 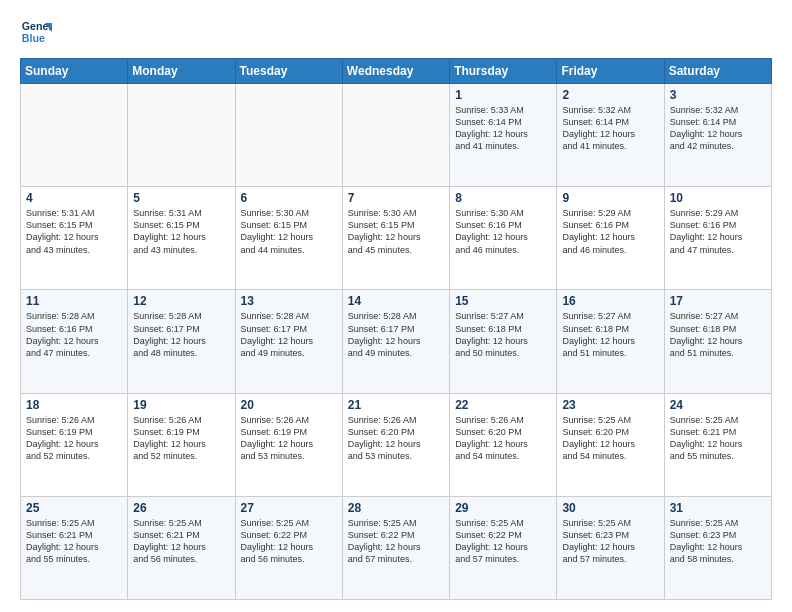 What do you see at coordinates (396, 508) in the screenshot?
I see `day-number: 28` at bounding box center [396, 508].